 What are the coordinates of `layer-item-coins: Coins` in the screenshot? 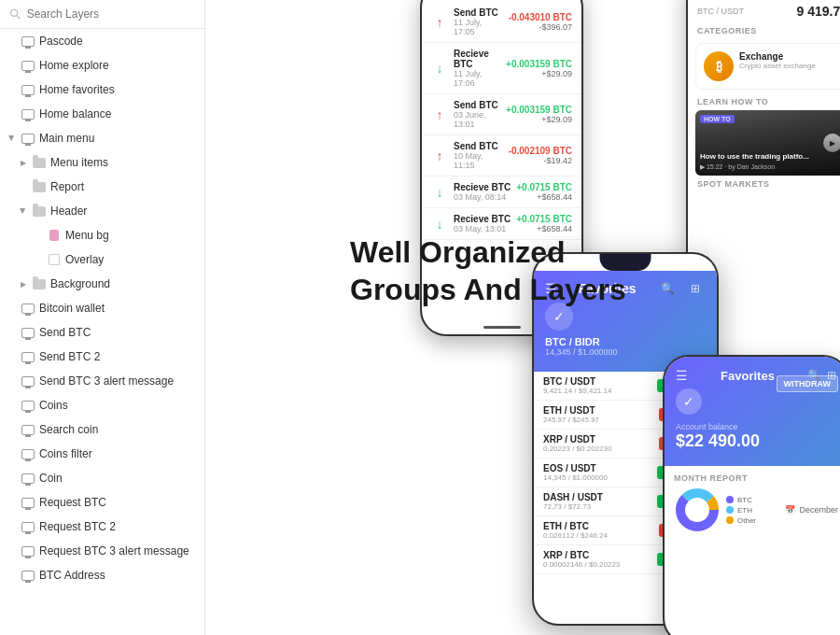 It's located at (103, 405).